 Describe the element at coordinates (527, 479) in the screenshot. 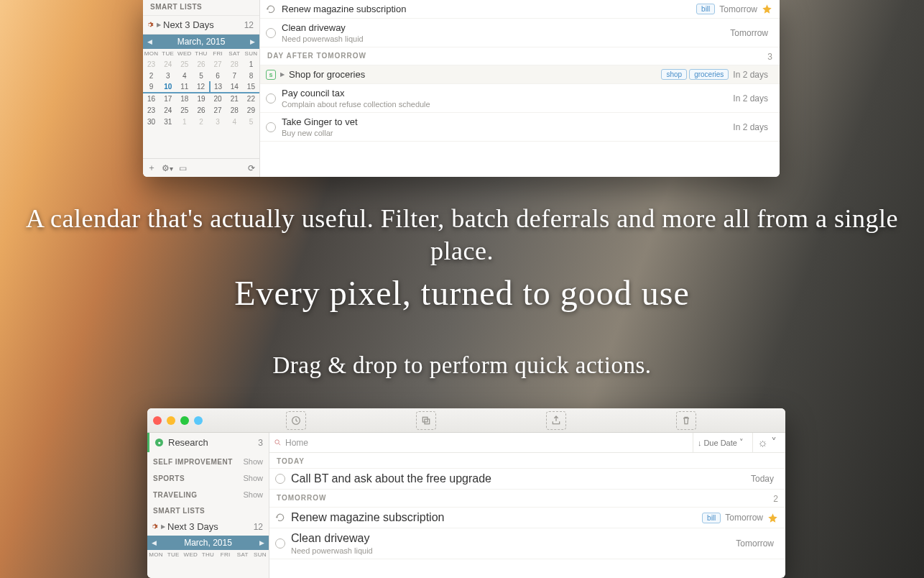

I see `task-row: Call BT and ask about the free upgrade T…` at that location.